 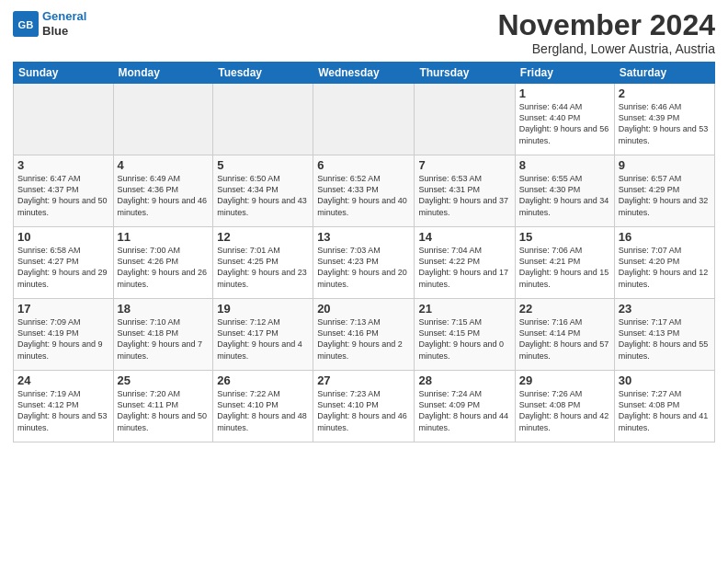 What do you see at coordinates (564, 123) in the screenshot?
I see `day-info: Sunrise: 6:44 AM Sunset: 4:40 PM Dayligh…` at bounding box center [564, 123].